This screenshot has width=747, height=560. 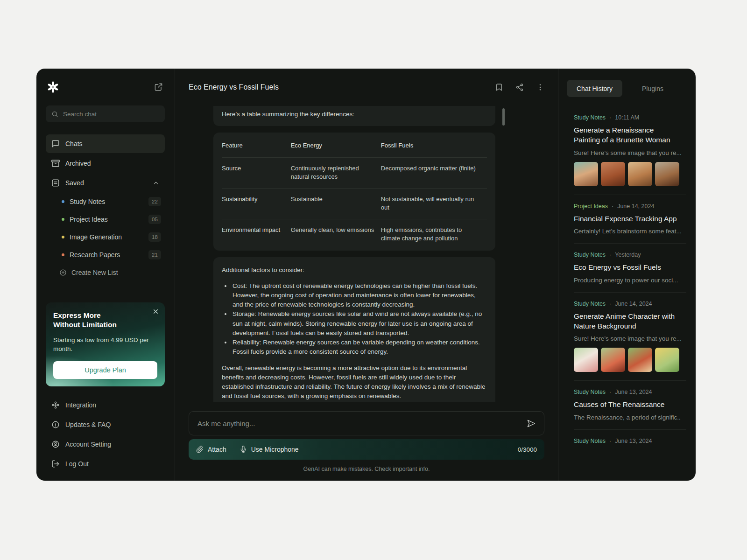 I want to click on prompt-input-row, so click(x=366, y=423).